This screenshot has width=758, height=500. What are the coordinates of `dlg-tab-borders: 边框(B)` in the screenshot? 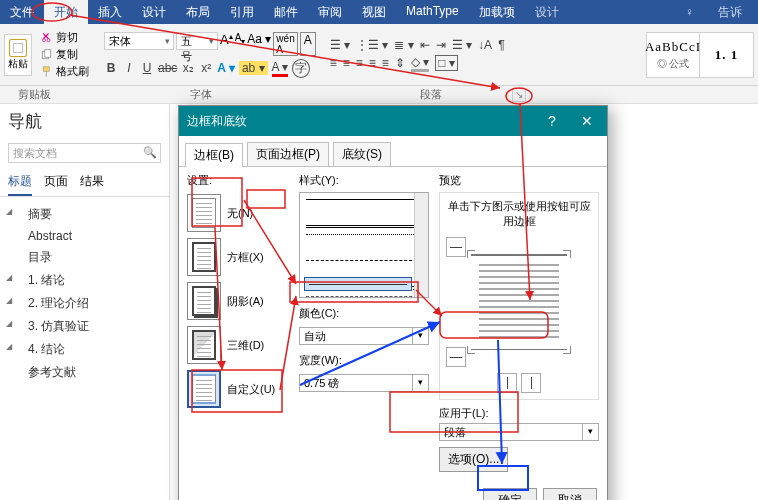 It's located at (214, 155).